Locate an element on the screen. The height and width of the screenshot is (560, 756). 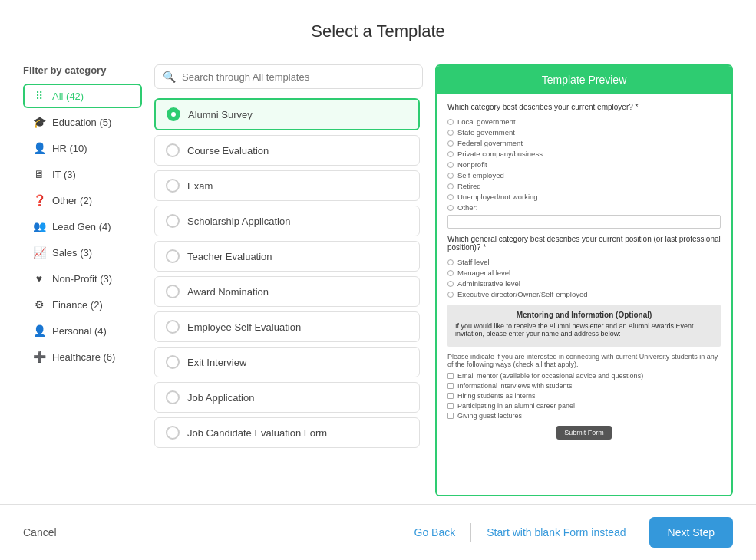
sidebar-item-label-healthcare: Healthcare (6) is located at coordinates (84, 357).